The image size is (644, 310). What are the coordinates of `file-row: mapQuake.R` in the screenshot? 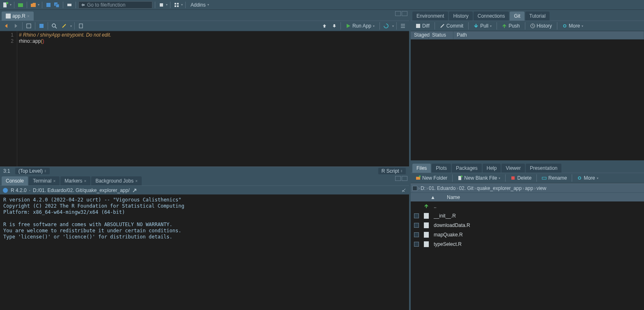 It's located at (527, 234).